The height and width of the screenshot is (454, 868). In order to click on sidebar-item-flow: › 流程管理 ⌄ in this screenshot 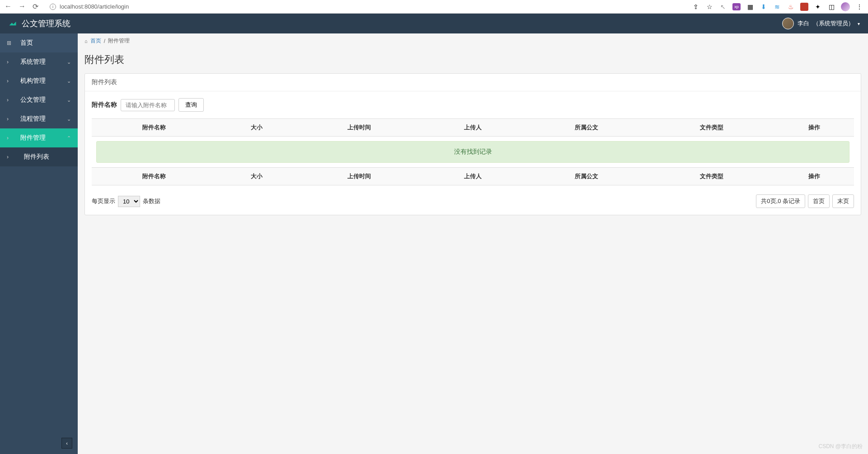, I will do `click(39, 119)`.